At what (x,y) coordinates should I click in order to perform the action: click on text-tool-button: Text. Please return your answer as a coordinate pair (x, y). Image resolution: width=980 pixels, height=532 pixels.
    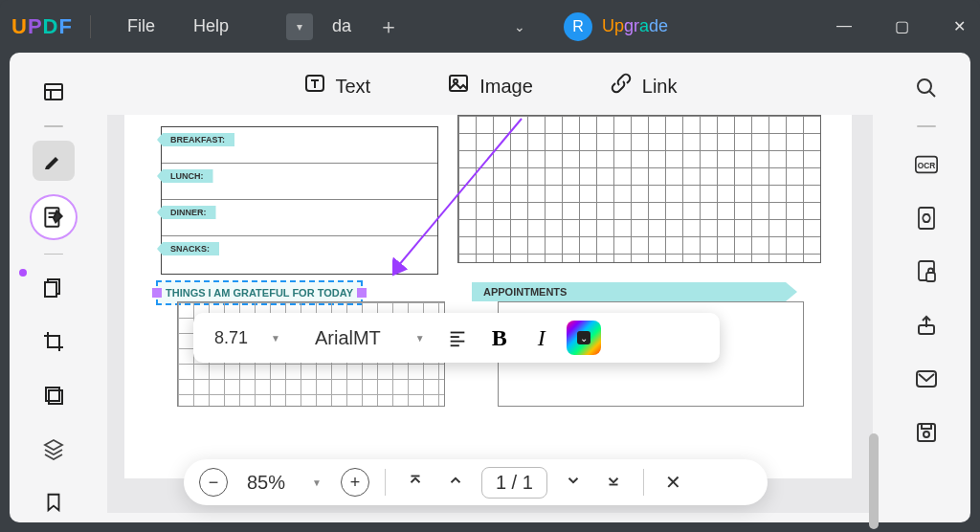
    Looking at the image, I should click on (337, 86).